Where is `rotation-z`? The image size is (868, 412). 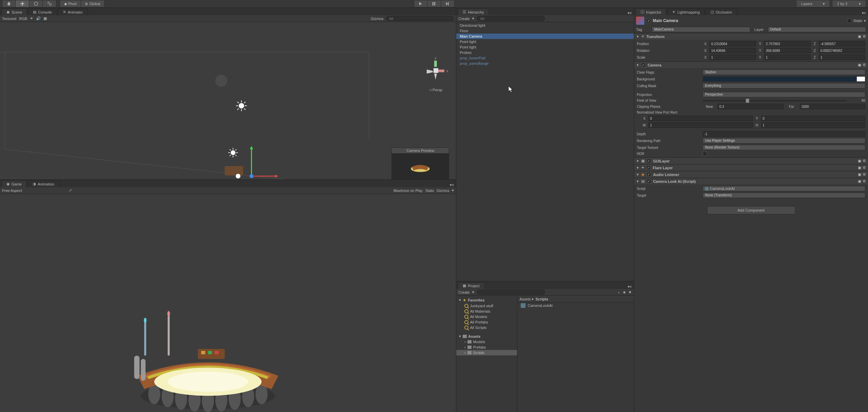
rotation-z is located at coordinates (842, 51).